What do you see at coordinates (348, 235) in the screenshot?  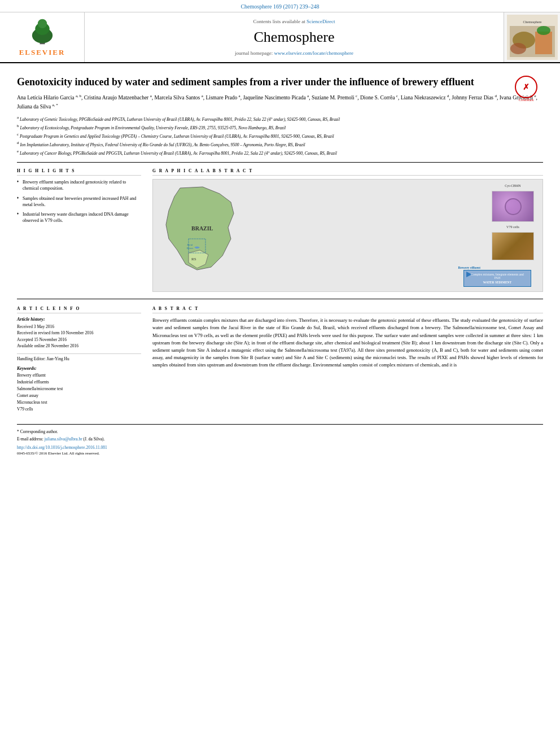 I see `graphical-abstract-image: BRAZIL RS Jacuí River Cyt-CBMN` at bounding box center [348, 235].